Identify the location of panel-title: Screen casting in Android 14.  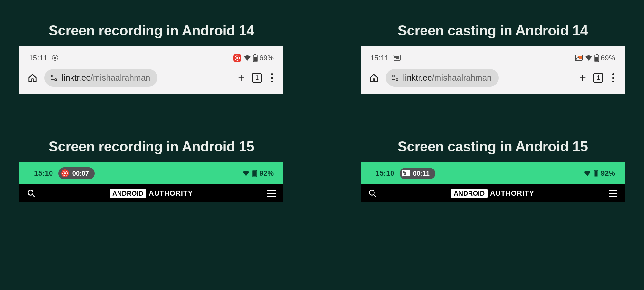
(493, 31).